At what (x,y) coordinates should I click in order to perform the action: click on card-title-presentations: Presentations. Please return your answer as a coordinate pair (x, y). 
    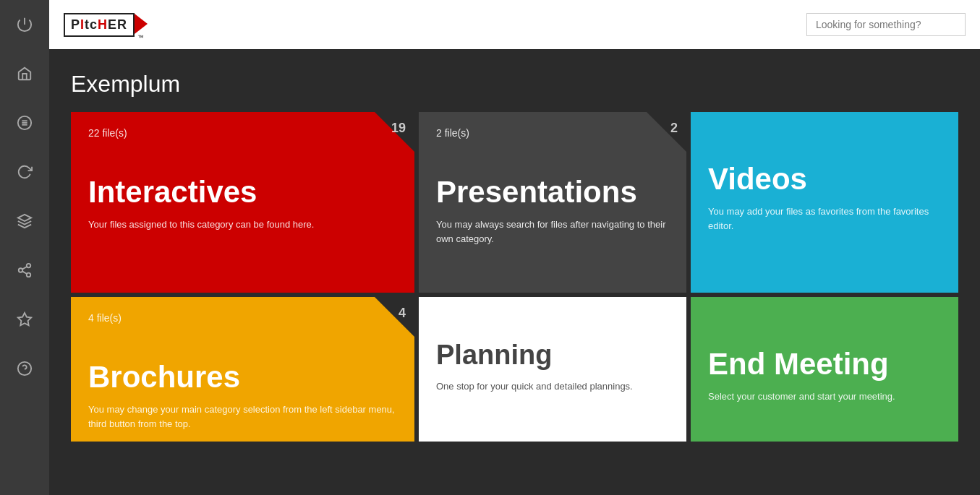
    Looking at the image, I should click on (553, 192).